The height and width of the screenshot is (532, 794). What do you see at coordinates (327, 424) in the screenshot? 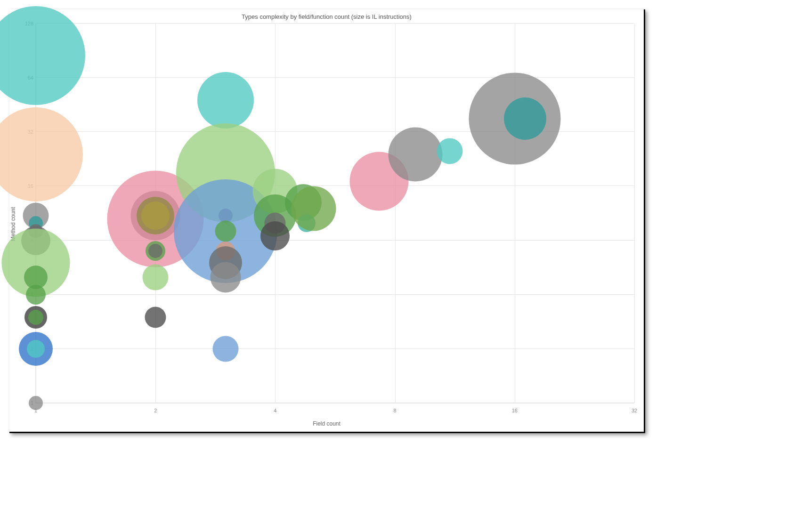
I see `x-axis-label: Field count` at bounding box center [327, 424].